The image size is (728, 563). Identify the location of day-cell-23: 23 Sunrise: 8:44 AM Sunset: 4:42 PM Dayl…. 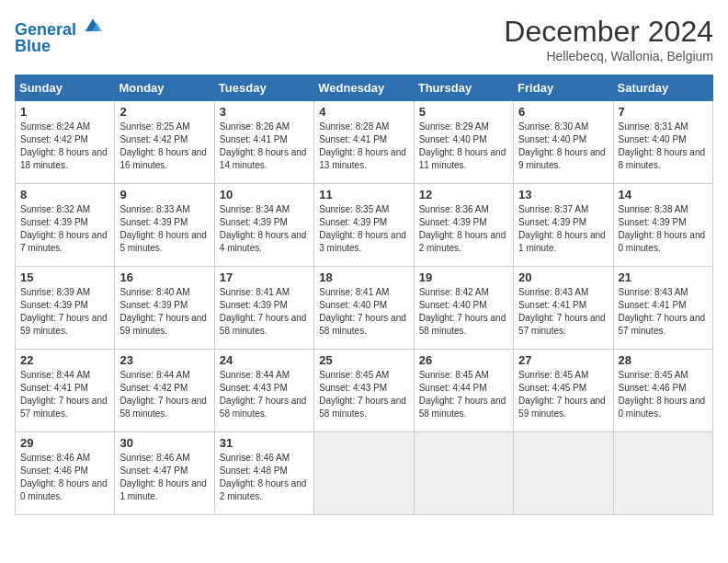
(165, 391).